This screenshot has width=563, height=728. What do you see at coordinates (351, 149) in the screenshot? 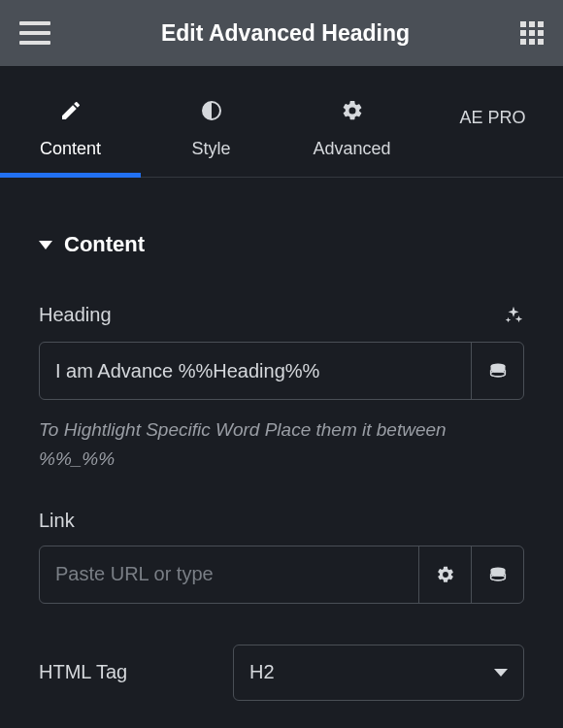
I see `tab-label: Advanced` at bounding box center [351, 149].